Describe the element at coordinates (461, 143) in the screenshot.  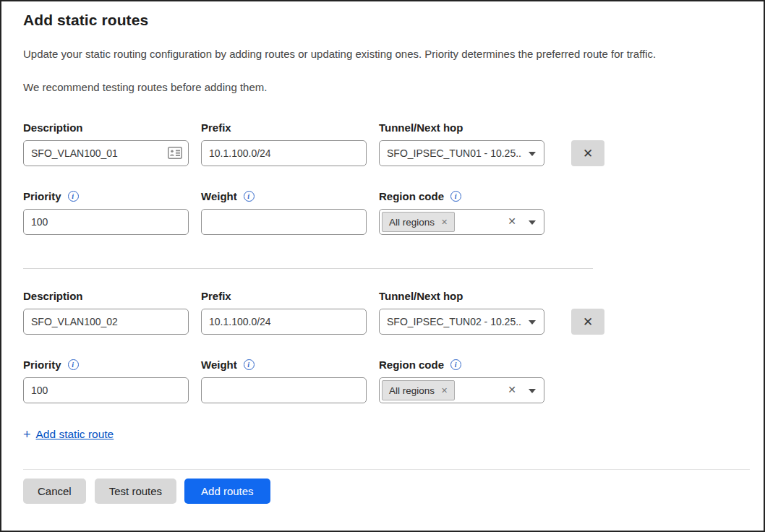
I see `route-1-tunnel-field: Tunnel/Next hop SFO_IPSEC_TUN01 - 10.25.…` at that location.